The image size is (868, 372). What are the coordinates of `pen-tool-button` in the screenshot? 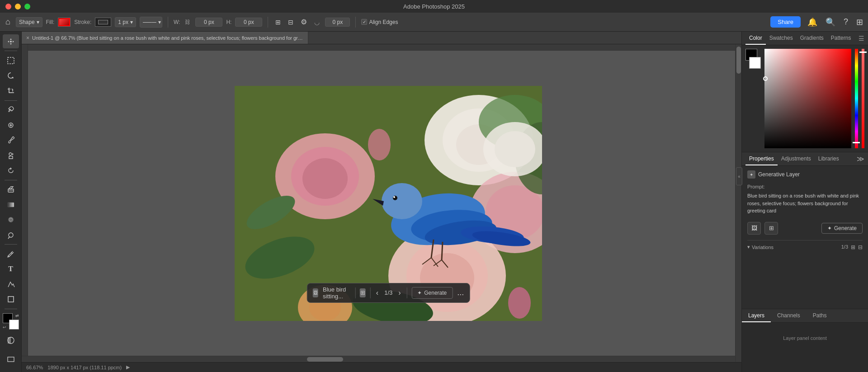 It's located at (11, 254).